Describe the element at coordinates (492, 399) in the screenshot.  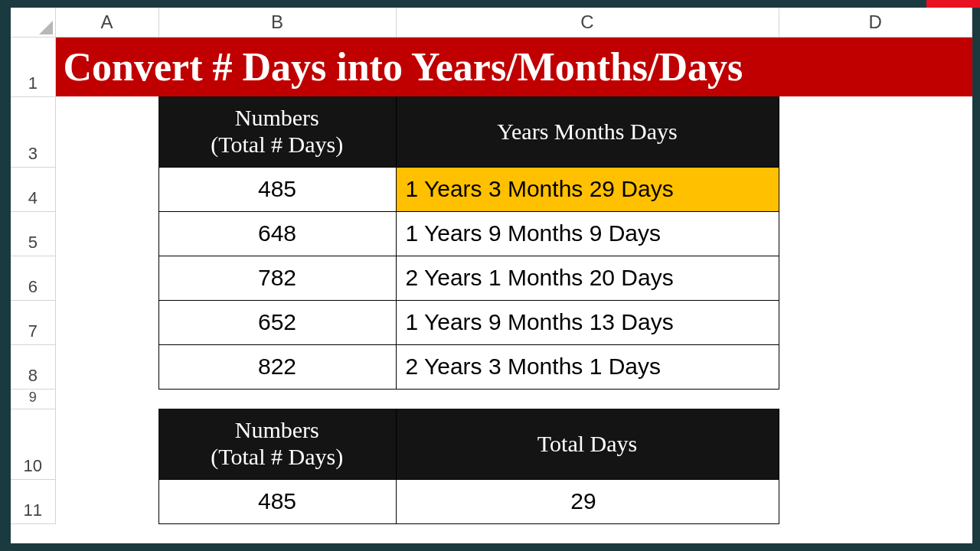
I see `row-9: 9` at that location.